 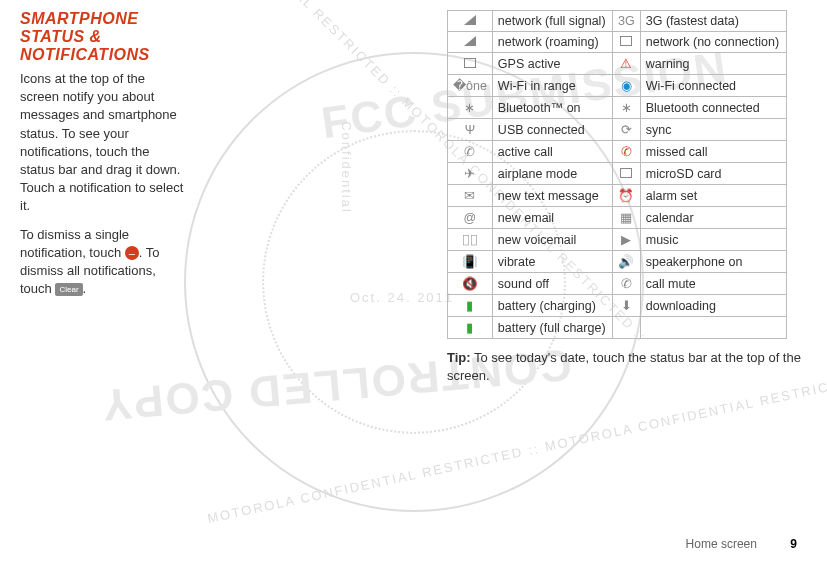 I want to click on status-label: new voicemail, so click(x=552, y=240).